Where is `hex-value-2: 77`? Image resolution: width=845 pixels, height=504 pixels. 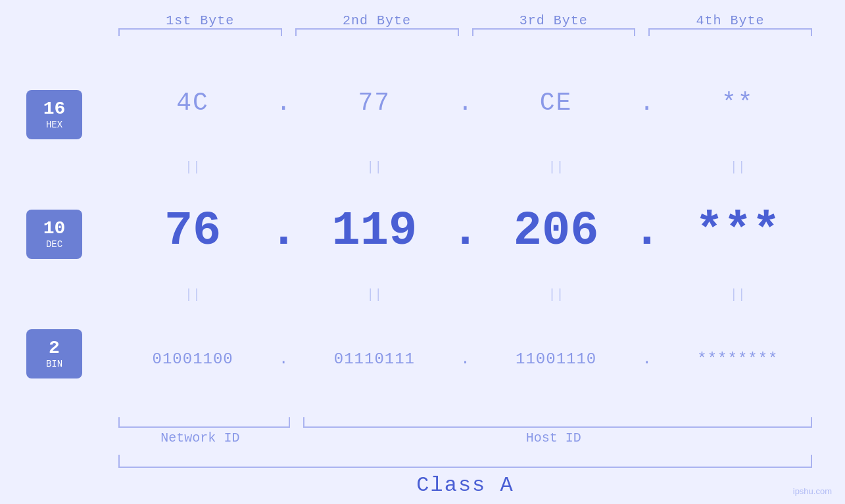 hex-value-2: 77 is located at coordinates (375, 103).